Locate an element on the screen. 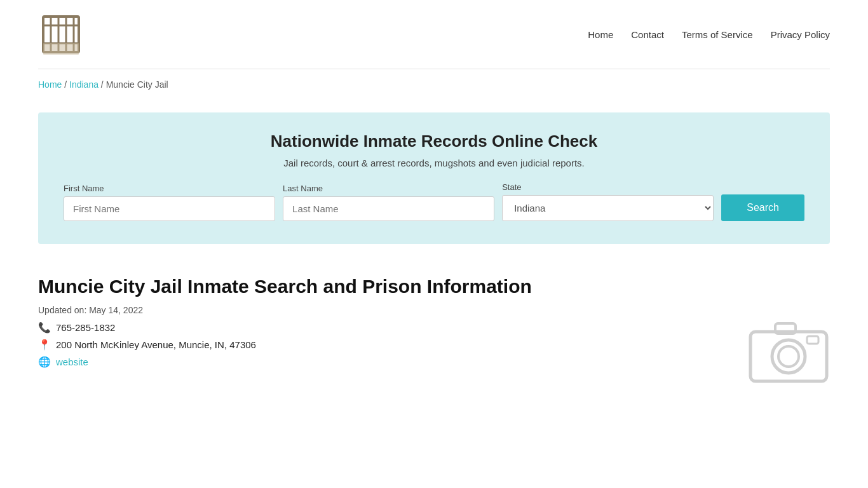  breadcrumb-home: Home is located at coordinates (50, 85).